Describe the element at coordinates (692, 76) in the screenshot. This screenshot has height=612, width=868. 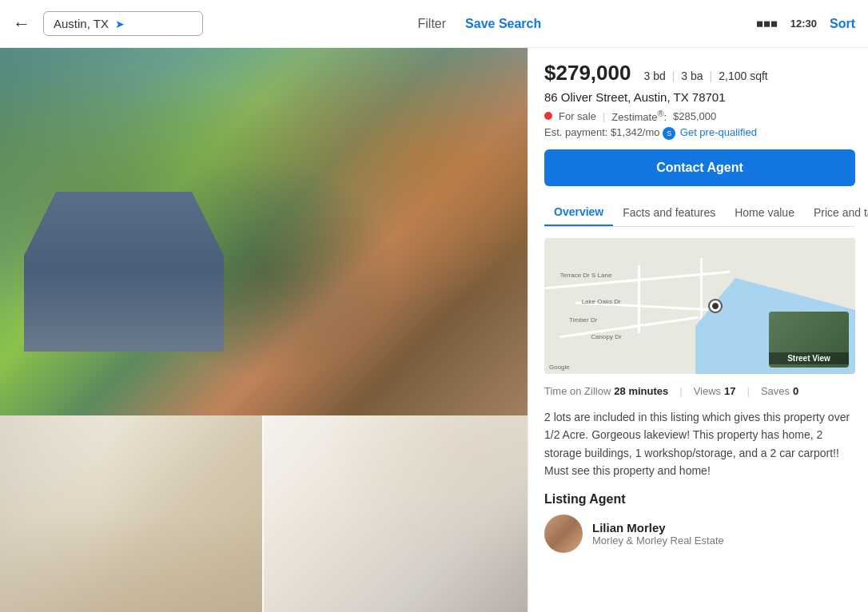
I see `baths-stat: 3 ba` at that location.